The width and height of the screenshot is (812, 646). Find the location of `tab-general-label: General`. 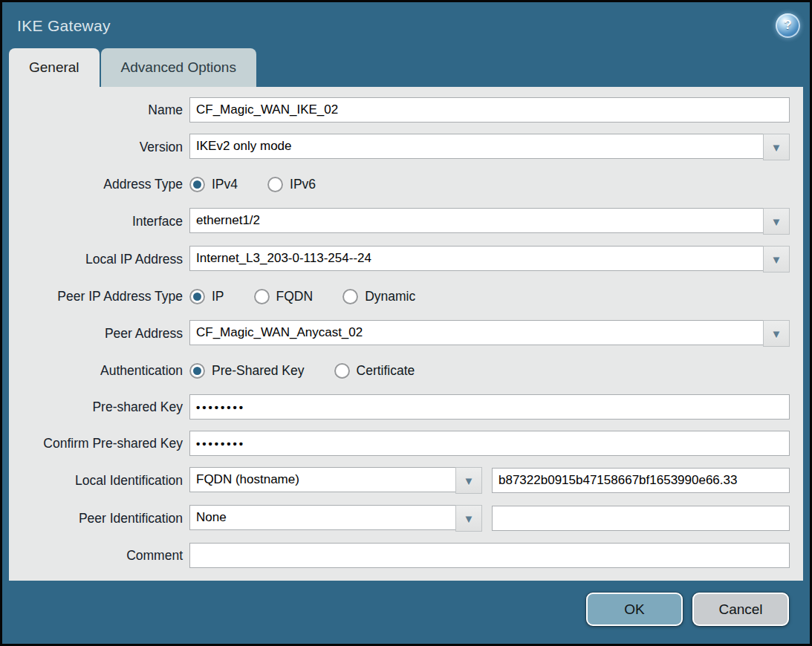

tab-general-label: General is located at coordinates (54, 68).